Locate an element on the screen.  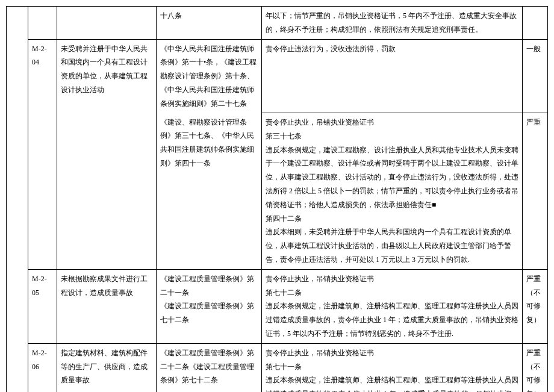
cell-penalty: 责令停止执业，吊销执业资格证书 第七十二条 违反本条例规定，注册建筑师、注册结构… is located at coordinates (393, 306).